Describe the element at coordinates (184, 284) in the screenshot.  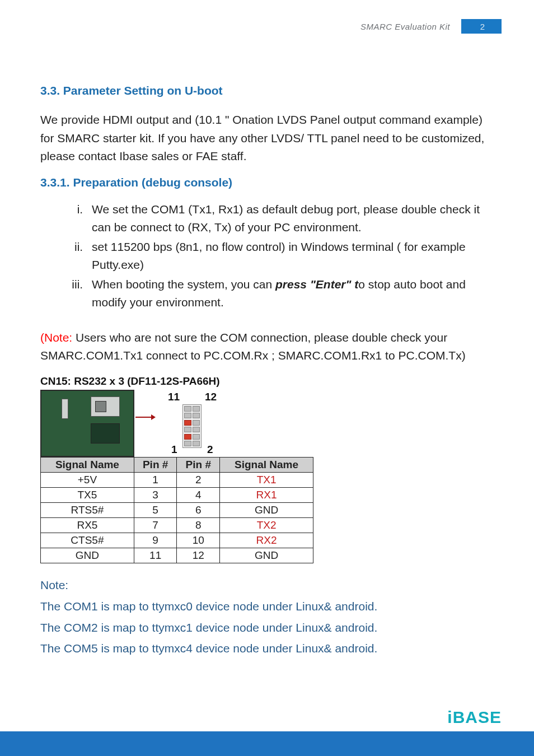
I see `list-item-text: When booting the system, you can` at that location.